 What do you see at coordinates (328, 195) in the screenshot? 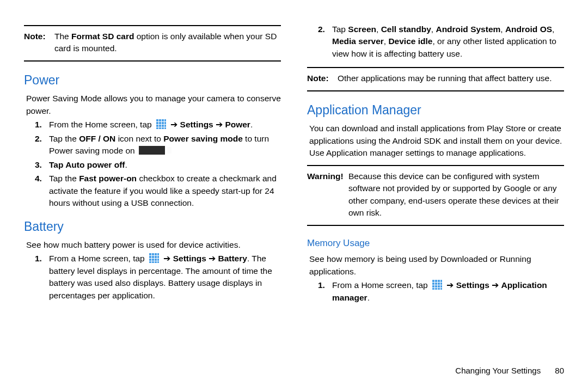
I see `warning-label: Warning!` at bounding box center [328, 195].